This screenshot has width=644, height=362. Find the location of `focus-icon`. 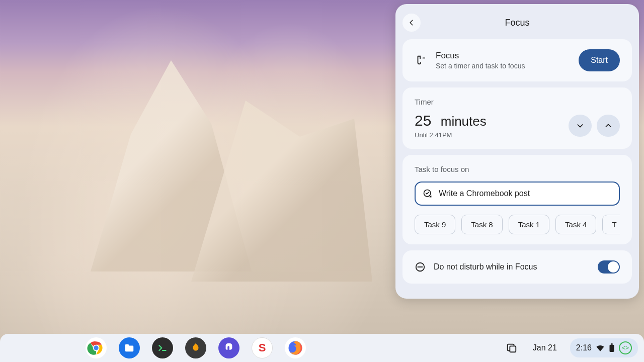

focus-icon is located at coordinates (421, 60).